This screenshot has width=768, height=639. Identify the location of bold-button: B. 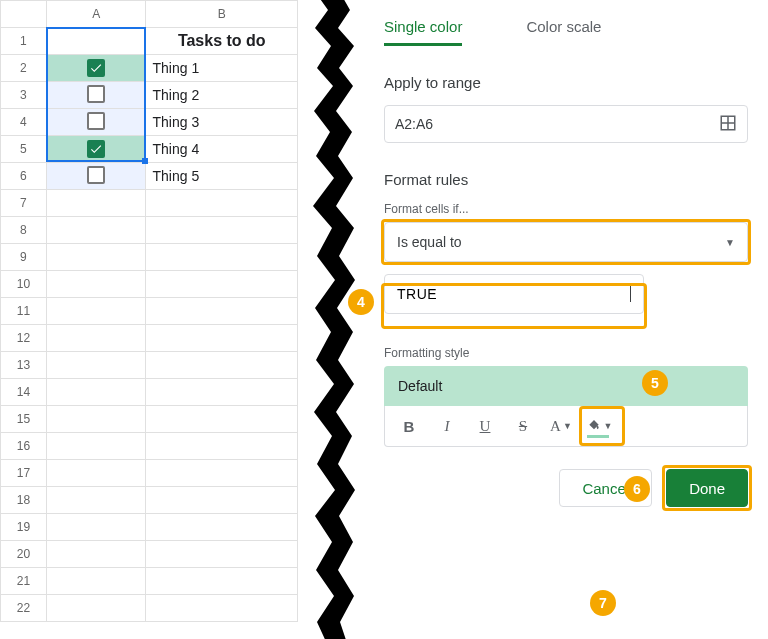
(409, 426).